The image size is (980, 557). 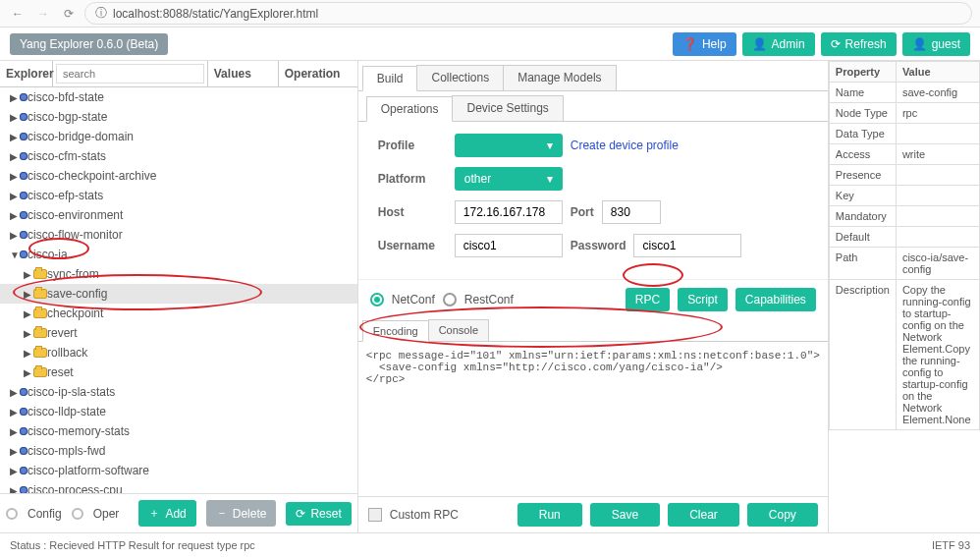 I want to click on tree-item-label: cisco-cfm-stats, so click(x=155, y=156).